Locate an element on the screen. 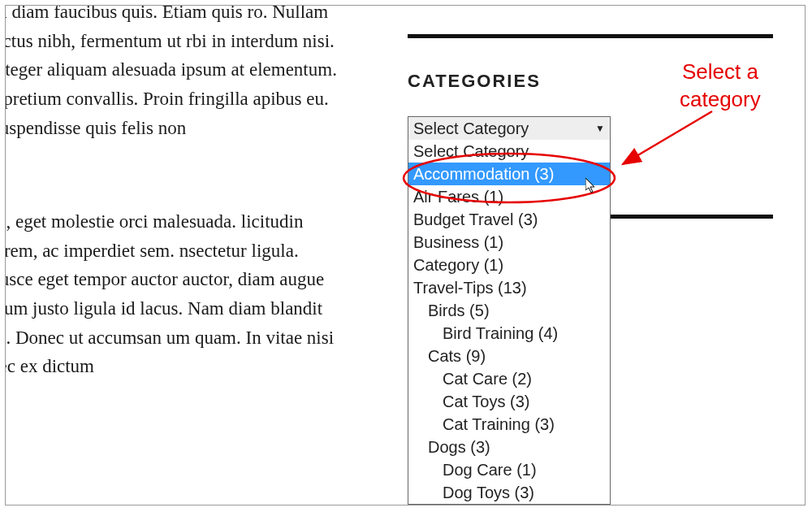  category-option: Dog Toys (3) is located at coordinates (509, 492).